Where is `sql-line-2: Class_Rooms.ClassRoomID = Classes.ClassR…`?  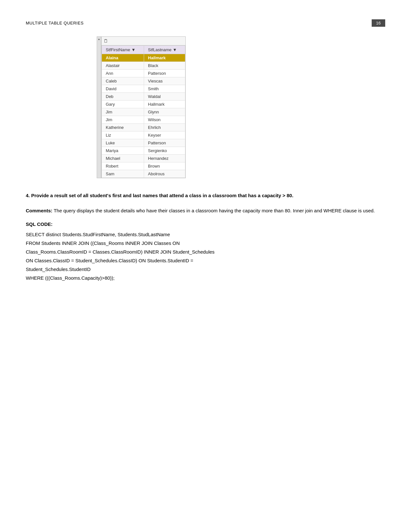
sql-line-2: Class_Rooms.ClassRoomID = Classes.ClassR… is located at coordinates (206, 252).